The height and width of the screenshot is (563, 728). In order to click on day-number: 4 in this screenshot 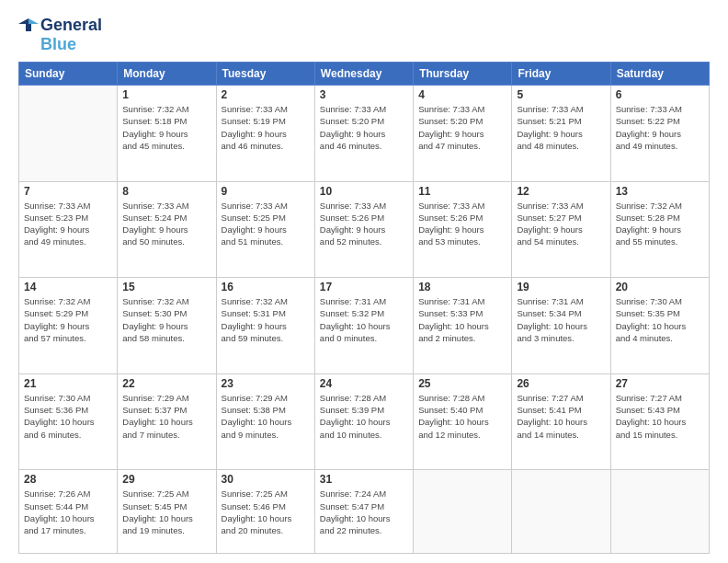, I will do `click(462, 95)`.